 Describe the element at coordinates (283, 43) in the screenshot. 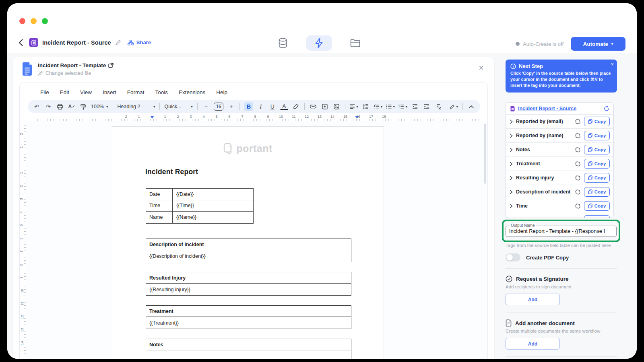

I see `source-data-tab` at that location.